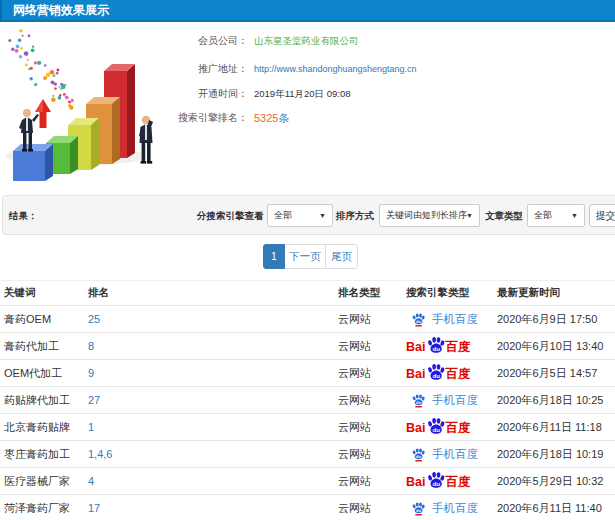 The image size is (615, 520). I want to click on engine-rank-label: 搜索引擎排名：, so click(124, 118).